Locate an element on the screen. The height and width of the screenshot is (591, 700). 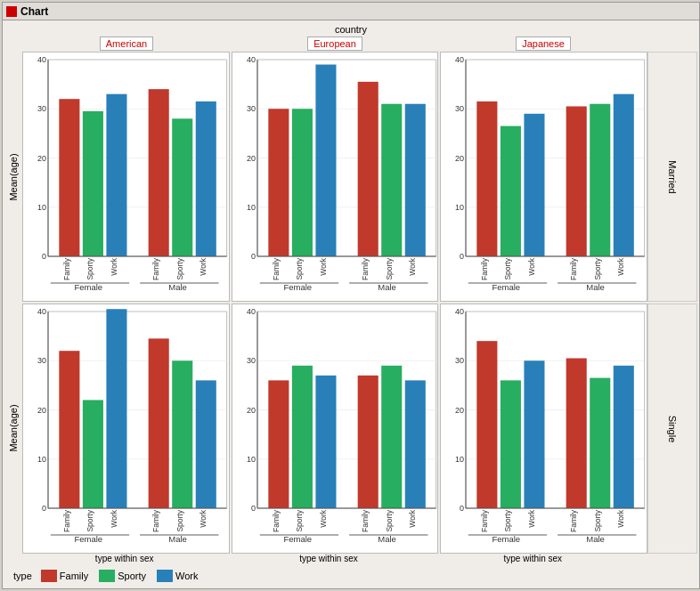
marital-married-cell: Married is located at coordinates (672, 176).